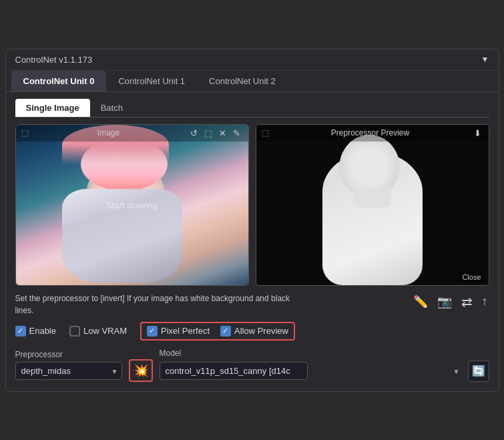 The width and height of the screenshot is (504, 440). Describe the element at coordinates (451, 302) in the screenshot. I see `icon-buttons: ✏️ 📷 ⇄ ↑` at that location.